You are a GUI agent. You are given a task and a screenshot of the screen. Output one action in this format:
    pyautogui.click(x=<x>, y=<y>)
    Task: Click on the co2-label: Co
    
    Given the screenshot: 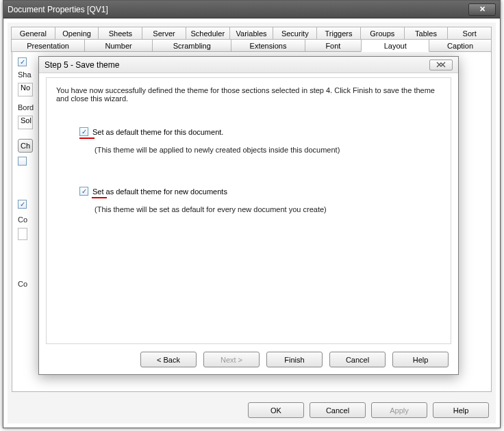 What is the action you would take?
    pyautogui.click(x=23, y=284)
    